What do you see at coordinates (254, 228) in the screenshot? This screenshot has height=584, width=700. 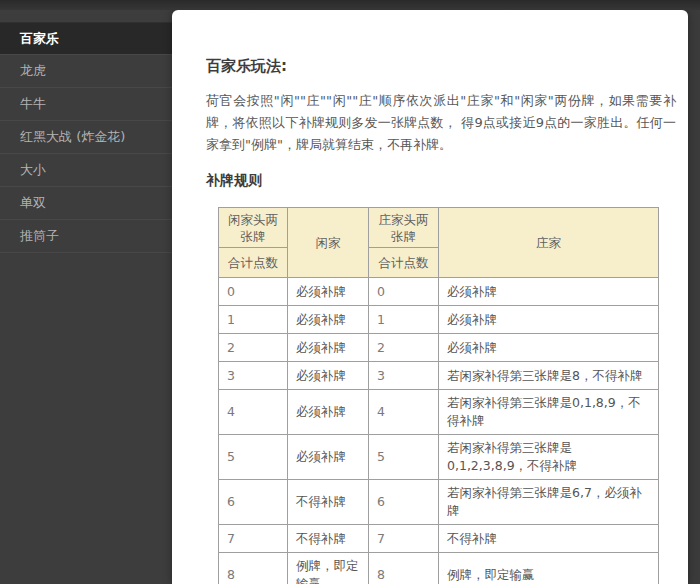 I see `header-player-first-two-cards: 闲家头两张牌` at bounding box center [254, 228].